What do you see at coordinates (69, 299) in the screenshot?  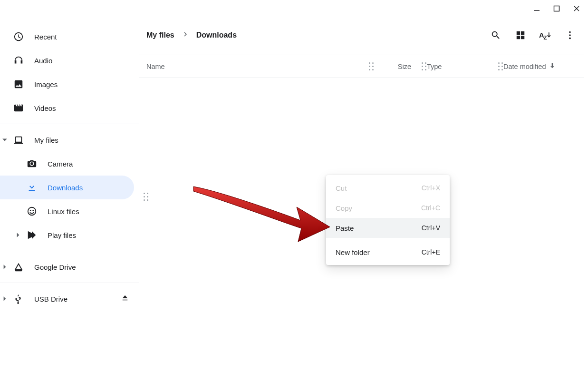 I see `sidebar-usb-section: USB Drive` at bounding box center [69, 299].